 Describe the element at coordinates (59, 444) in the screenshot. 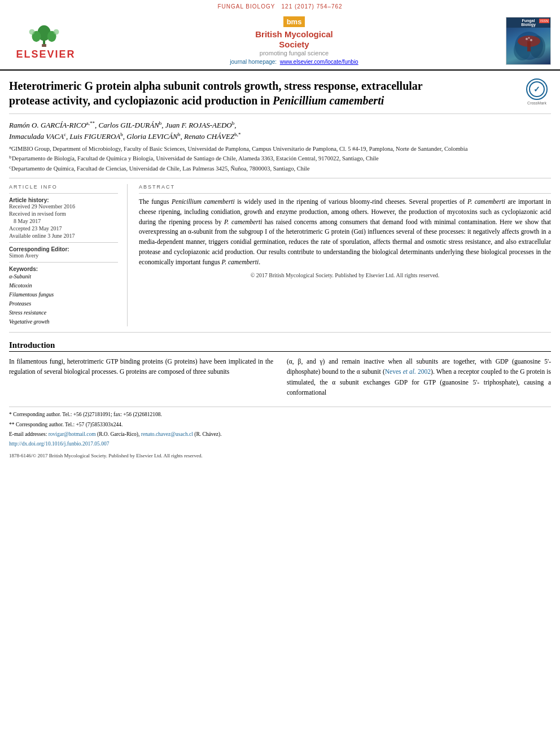

I see `doi-link: http://dx.doi.org/10.1016/j.funbio.2017.…` at that location.